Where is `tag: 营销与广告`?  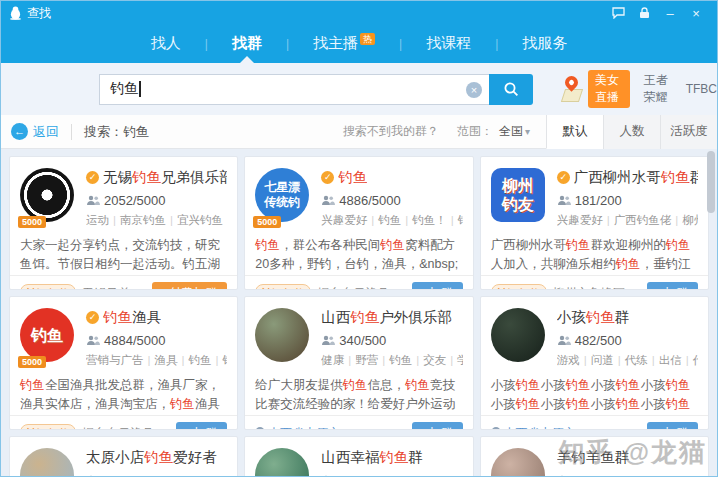
tag: 营销与广告 is located at coordinates (115, 360).